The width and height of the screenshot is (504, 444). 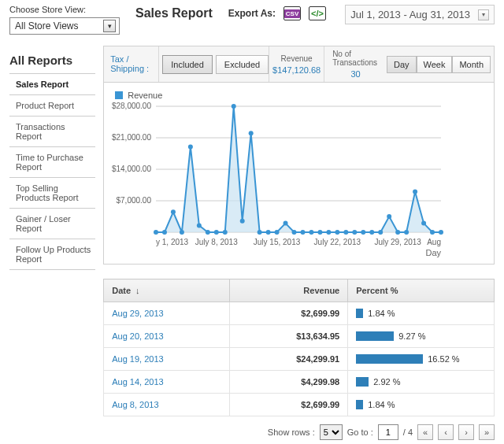 What do you see at coordinates (412, 336) in the screenshot?
I see `percent-label: 9.27 %` at bounding box center [412, 336].